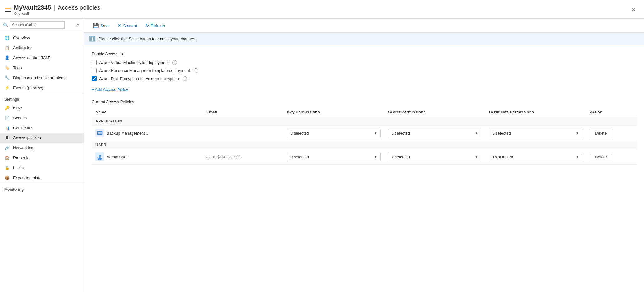 Image resolution: width=644 pixels, height=292 pixels. Describe the element at coordinates (477, 157) in the screenshot. I see `chevron-secret-admin: ▼` at that location.